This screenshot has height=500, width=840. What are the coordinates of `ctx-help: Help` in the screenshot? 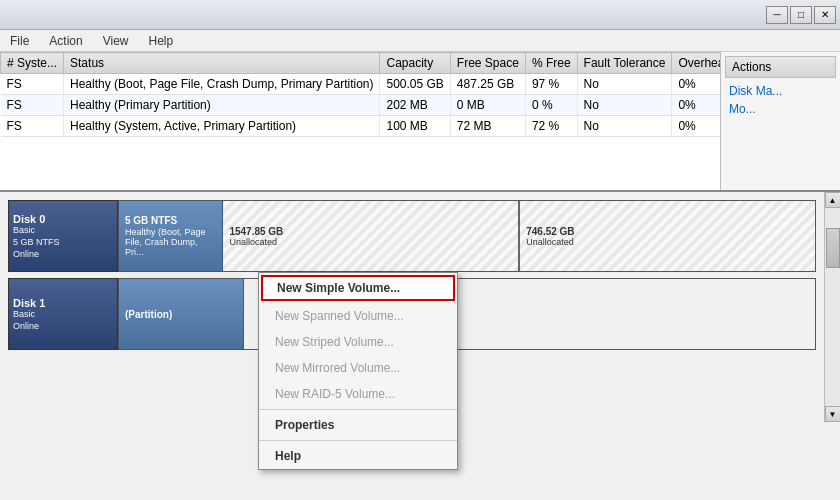 It's located at (358, 456).